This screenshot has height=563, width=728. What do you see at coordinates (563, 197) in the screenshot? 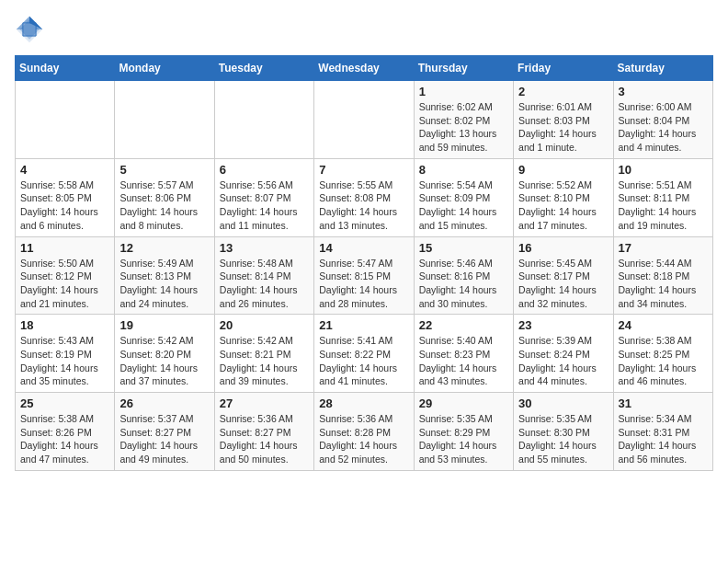
I see `calendar-cell: 9Sunrise: 5:52 AMSunset: 8:10 PMDaylight…` at bounding box center [563, 197].